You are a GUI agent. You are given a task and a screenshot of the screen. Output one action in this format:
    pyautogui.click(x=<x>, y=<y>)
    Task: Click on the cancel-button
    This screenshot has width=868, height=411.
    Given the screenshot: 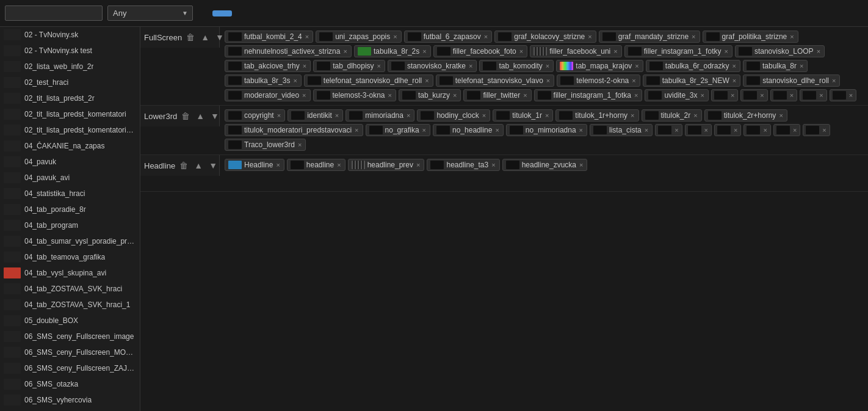 What is the action you would take?
    pyautogui.click(x=242, y=13)
    